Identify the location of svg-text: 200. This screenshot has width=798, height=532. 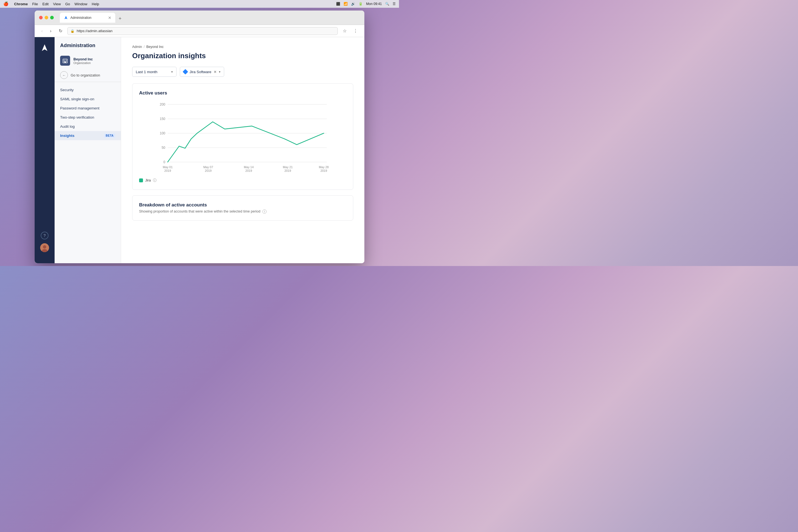
(163, 104).